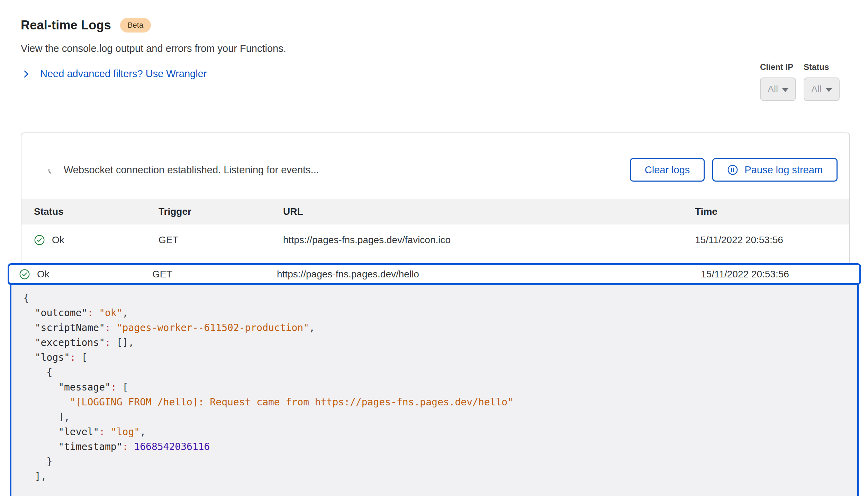 The width and height of the screenshot is (868, 496). Describe the element at coordinates (123, 74) in the screenshot. I see `wrangler-link: Need advanced filters? Use Wrangler` at that location.